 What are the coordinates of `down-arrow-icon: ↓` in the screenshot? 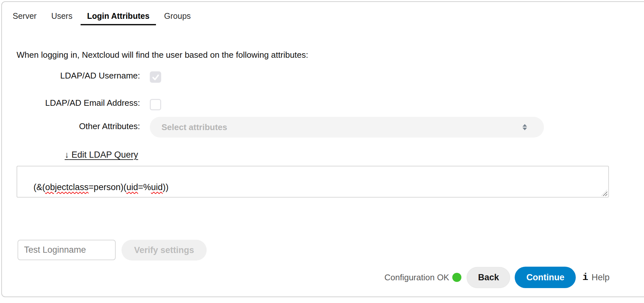 It's located at (67, 155).